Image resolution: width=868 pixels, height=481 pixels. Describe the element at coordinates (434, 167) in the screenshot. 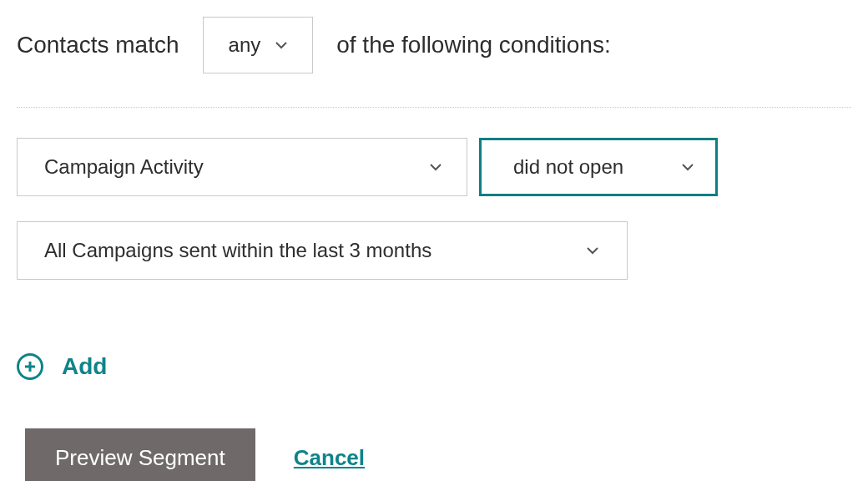

I see `condition-row-1: Campaign Activity did not open` at that location.